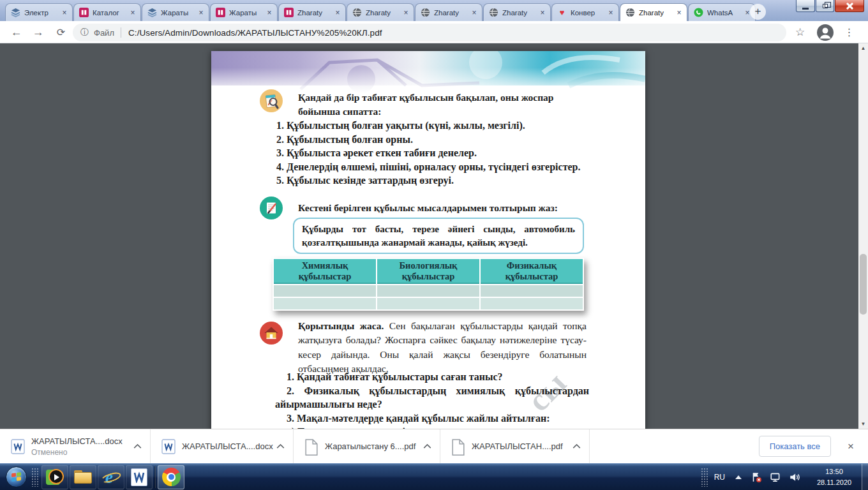 Image resolution: width=868 pixels, height=490 pixels. Describe the element at coordinates (863, 48) in the screenshot. I see `scrollbar-up-icon: ▲` at that location.